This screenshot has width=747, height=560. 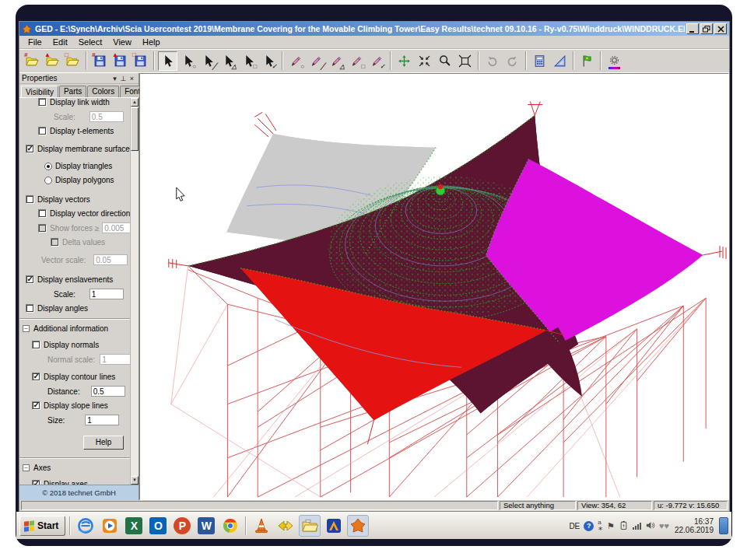 What do you see at coordinates (36, 376) in the screenshot?
I see `display-contour-lines-checkbox` at bounding box center [36, 376].